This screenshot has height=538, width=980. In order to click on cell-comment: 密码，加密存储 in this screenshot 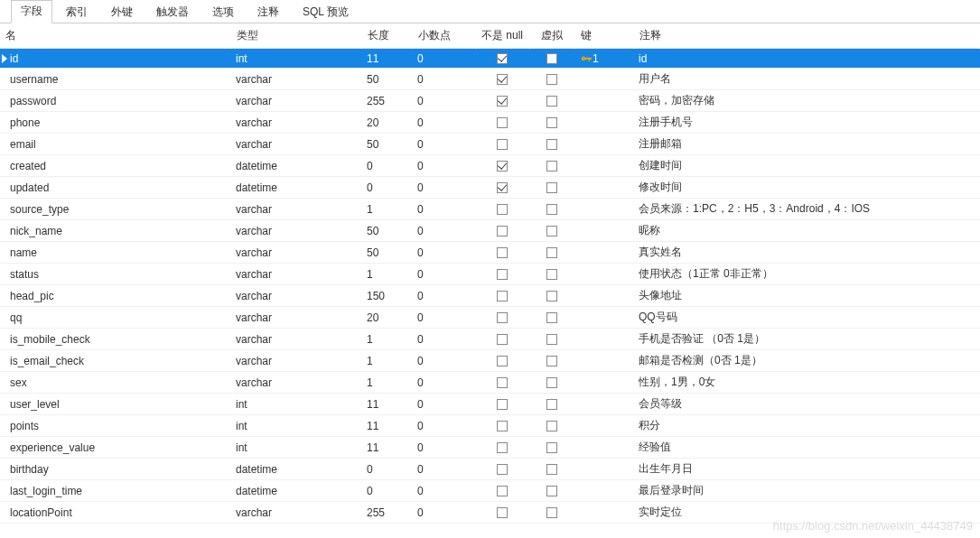, I will do `click(807, 101)`.